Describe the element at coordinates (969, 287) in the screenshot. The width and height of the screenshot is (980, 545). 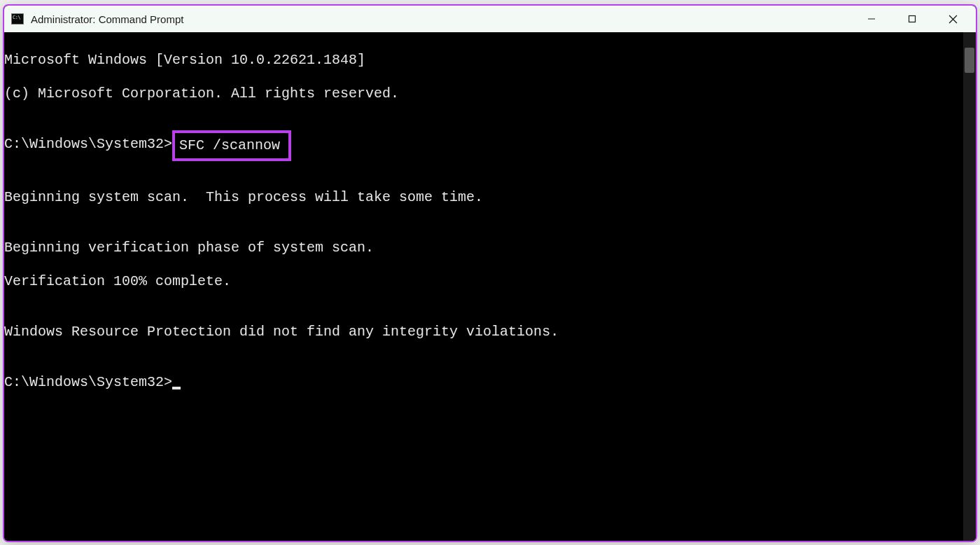
I see `scrollbar` at that location.